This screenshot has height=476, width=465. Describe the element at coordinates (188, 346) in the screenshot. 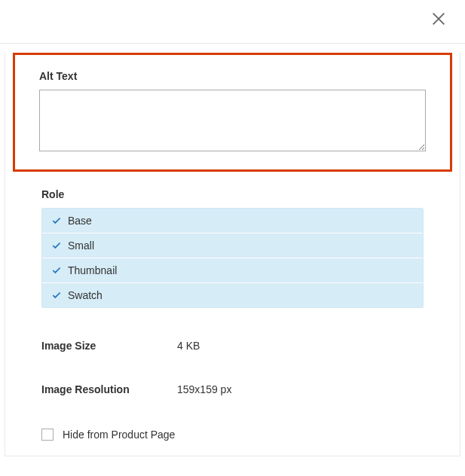

I see `image-size-value: 4 KB` at that location.